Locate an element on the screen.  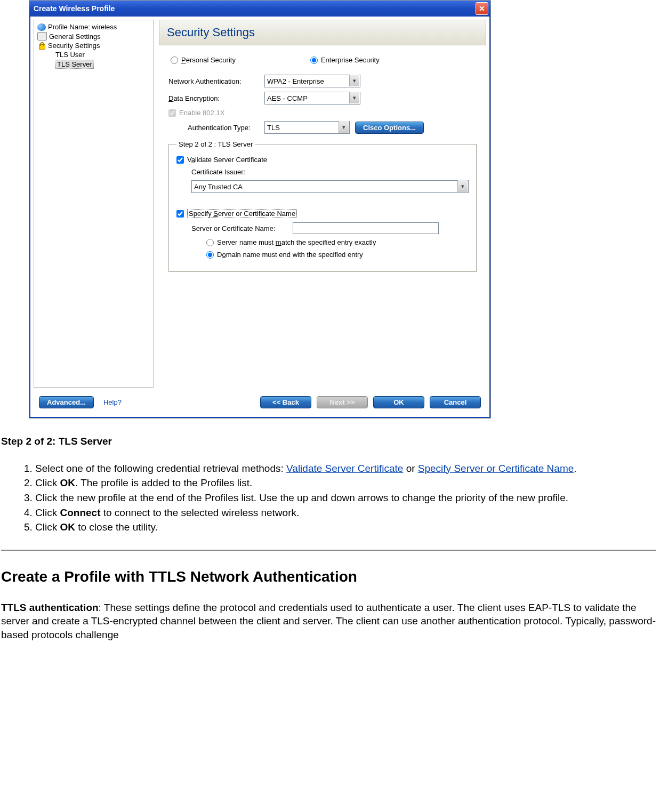
divider is located at coordinates (328, 550).